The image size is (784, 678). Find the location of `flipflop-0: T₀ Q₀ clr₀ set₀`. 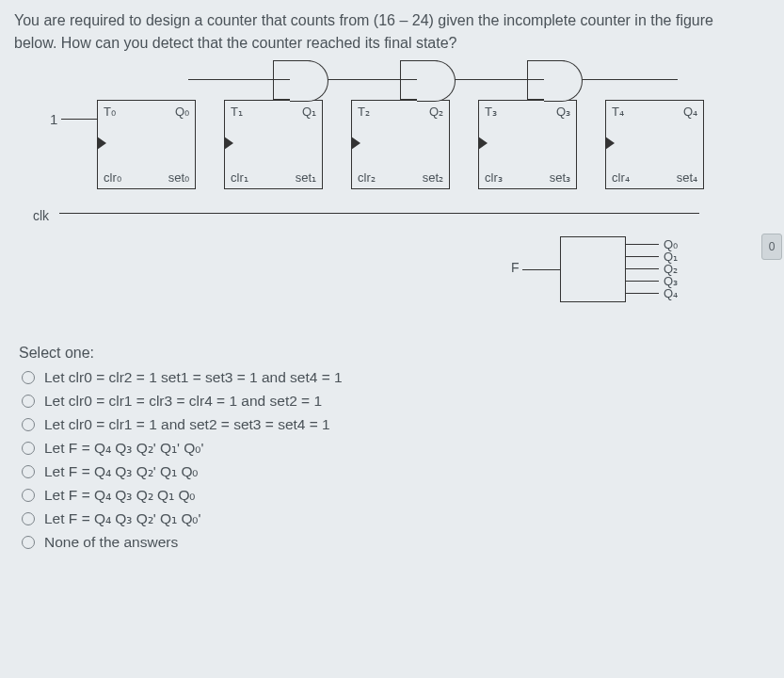

flipflop-0: T₀ Q₀ clr₀ set₀ is located at coordinates (147, 145).